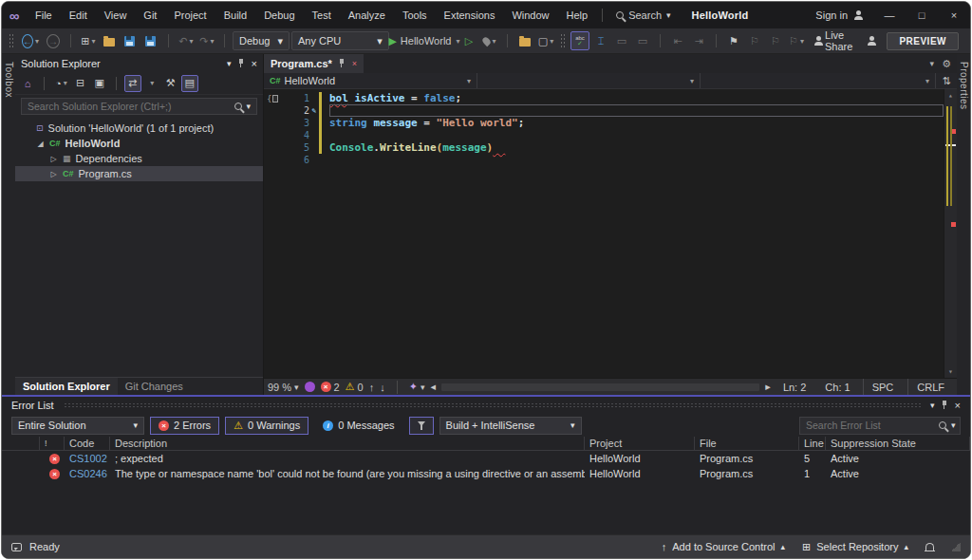  I want to click on sync-with-active-document-button: ⇄, so click(133, 84).